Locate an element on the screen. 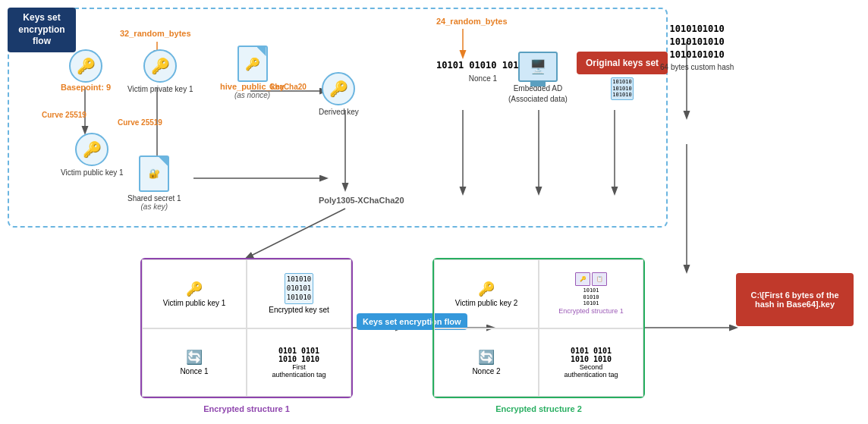  shared-secret-1-label: Shared secret 1 is located at coordinates (155, 199).